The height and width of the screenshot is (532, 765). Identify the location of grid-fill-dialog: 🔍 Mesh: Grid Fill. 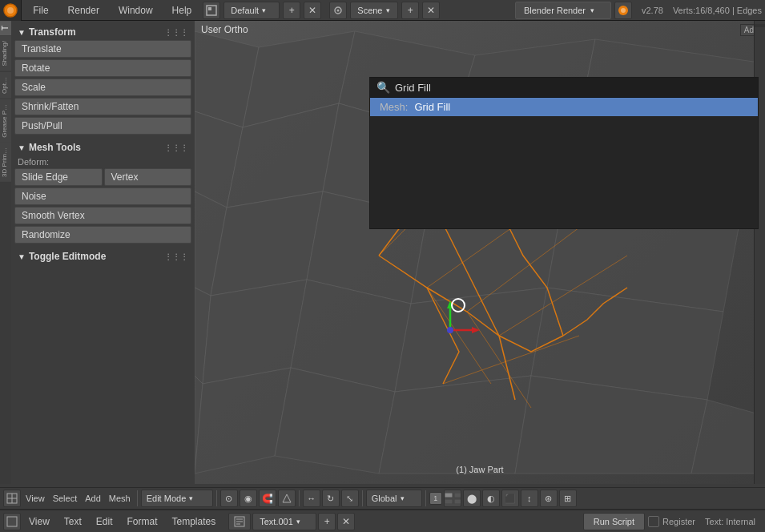
(564, 153).